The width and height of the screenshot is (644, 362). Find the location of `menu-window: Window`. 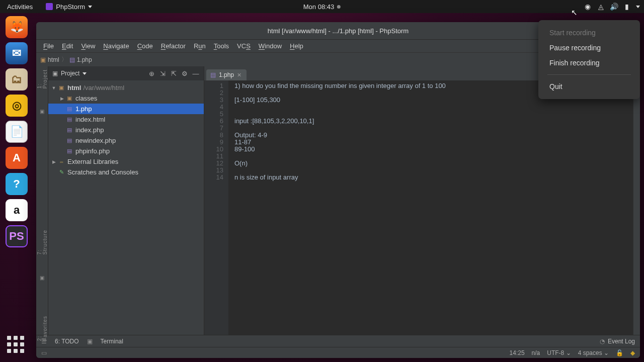

menu-window: Window is located at coordinates (270, 46).